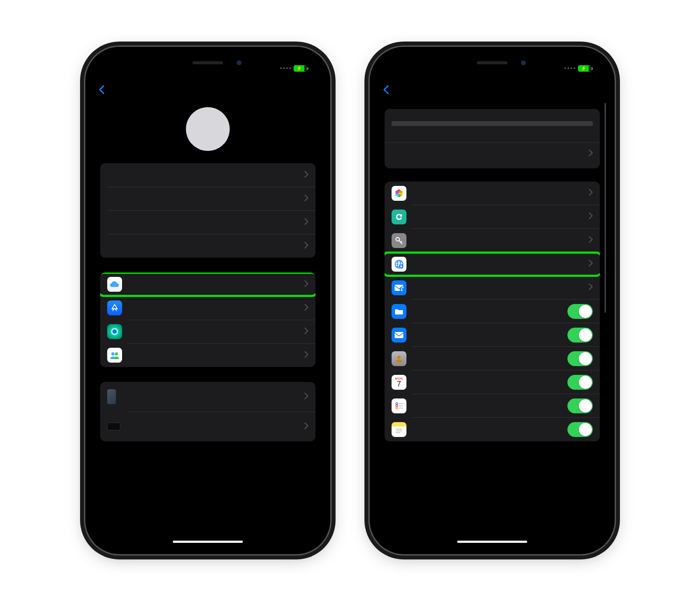  Describe the element at coordinates (409, 134) in the screenshot. I see `legend-backups` at that location.